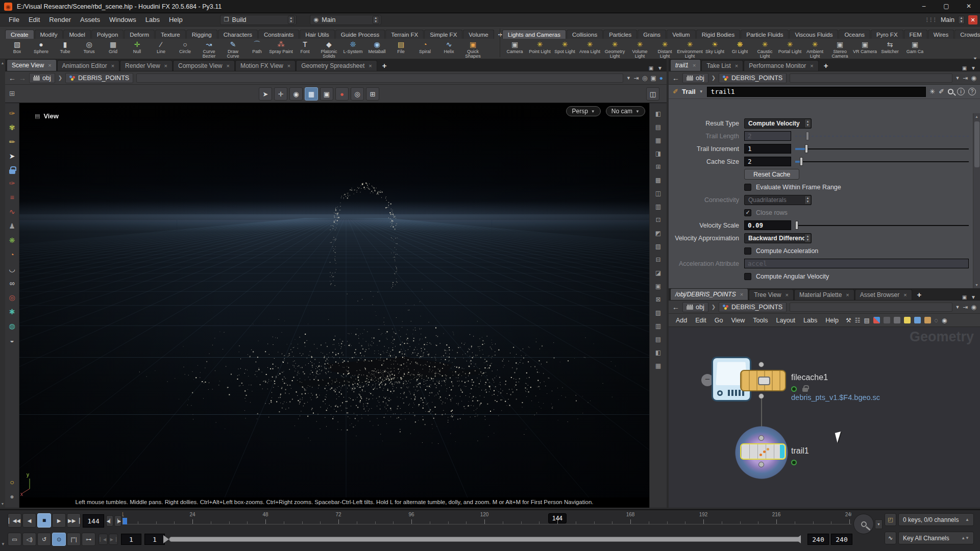  What do you see at coordinates (658, 260) in the screenshot?
I see `display-option-icon-12: ⊟` at bounding box center [658, 260].